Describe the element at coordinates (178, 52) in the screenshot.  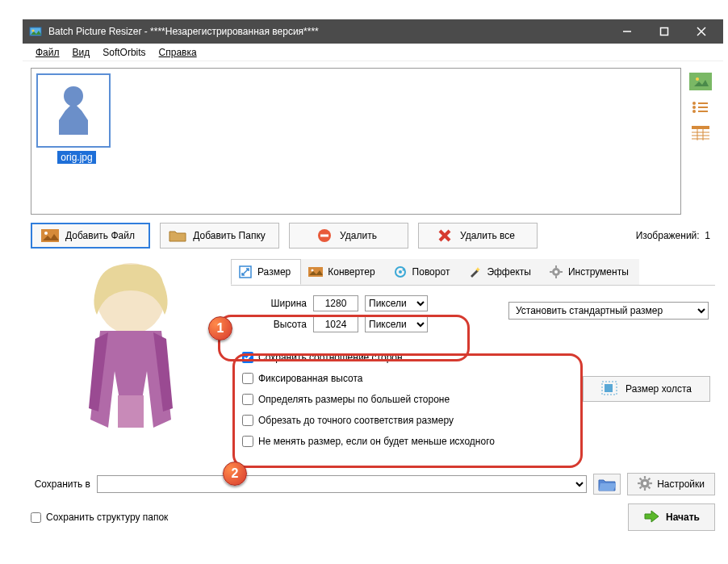
I see `menu-help: Справка` at that location.